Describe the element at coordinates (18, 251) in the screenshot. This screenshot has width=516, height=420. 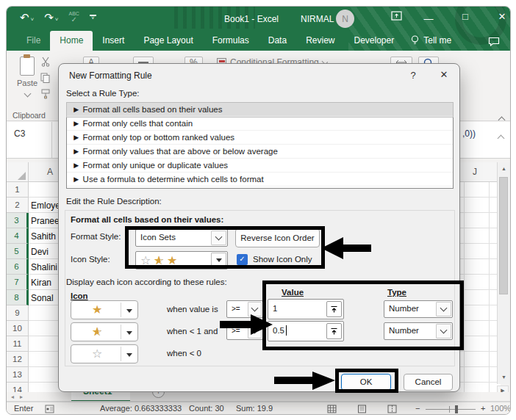
I see `row-header: 5` at that location.